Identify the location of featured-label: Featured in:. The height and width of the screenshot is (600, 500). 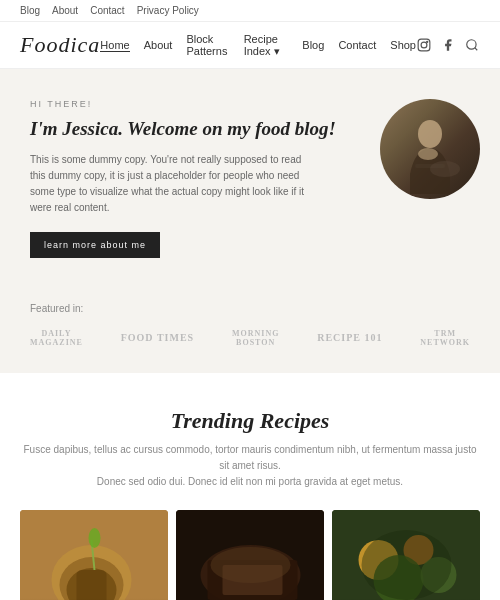
(250, 308).